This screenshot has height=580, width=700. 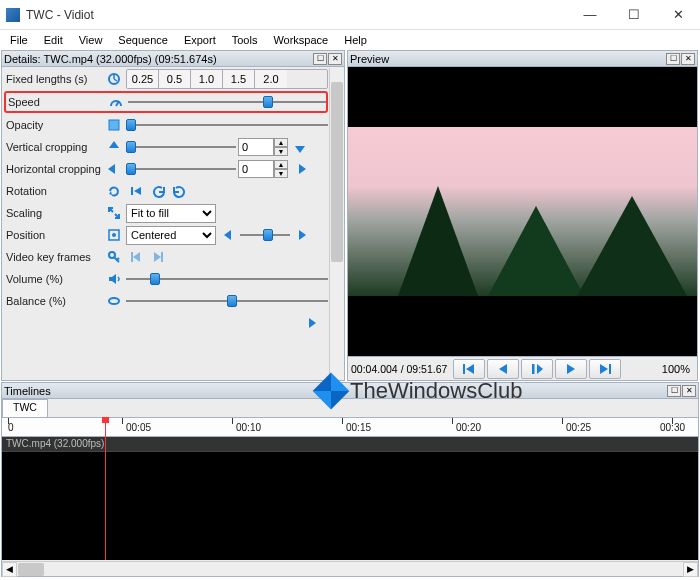 I want to click on next-key-icon, so click(x=158, y=257).